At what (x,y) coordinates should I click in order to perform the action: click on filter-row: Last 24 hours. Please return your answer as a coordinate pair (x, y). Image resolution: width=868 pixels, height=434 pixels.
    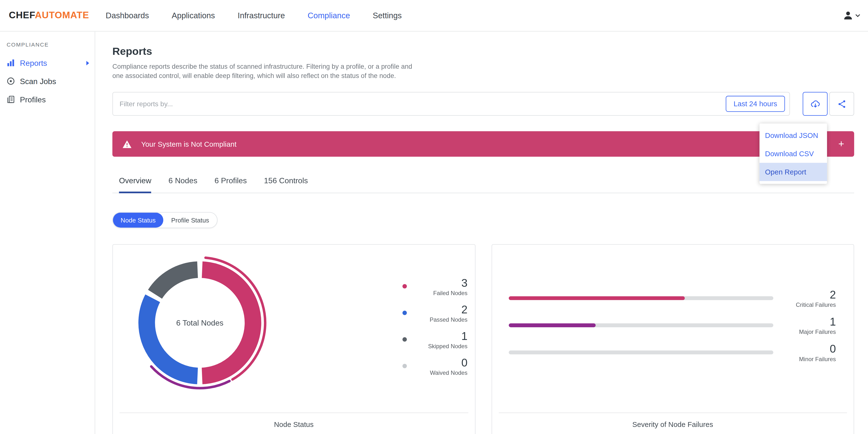
    Looking at the image, I should click on (483, 104).